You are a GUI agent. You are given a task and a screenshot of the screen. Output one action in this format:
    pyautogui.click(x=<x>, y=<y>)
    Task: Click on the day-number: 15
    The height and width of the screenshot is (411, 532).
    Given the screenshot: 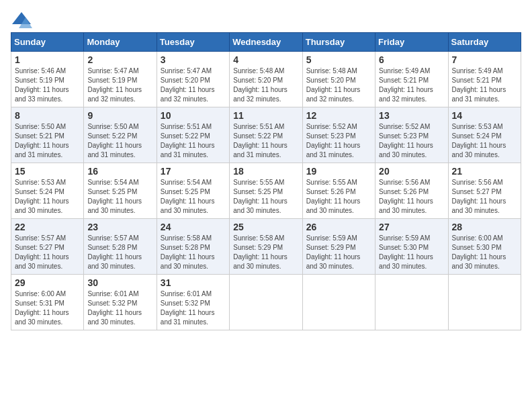 What is the action you would take?
    pyautogui.click(x=47, y=171)
    